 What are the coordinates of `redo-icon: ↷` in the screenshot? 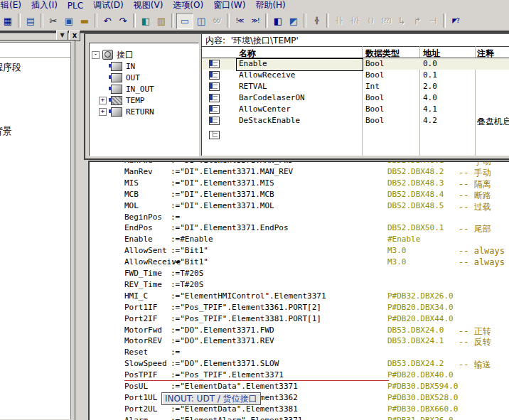 It's located at (123, 21).